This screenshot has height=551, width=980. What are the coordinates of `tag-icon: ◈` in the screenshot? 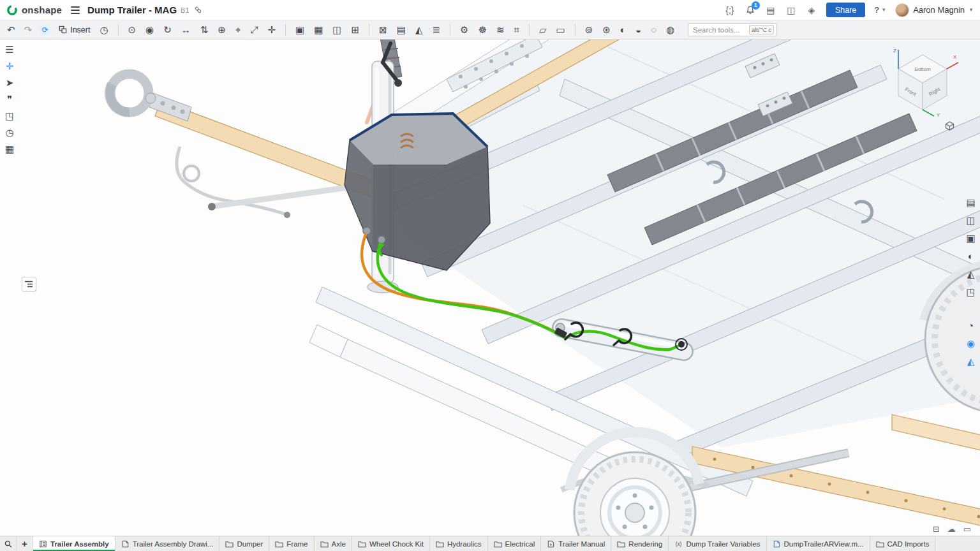 It's located at (812, 10).